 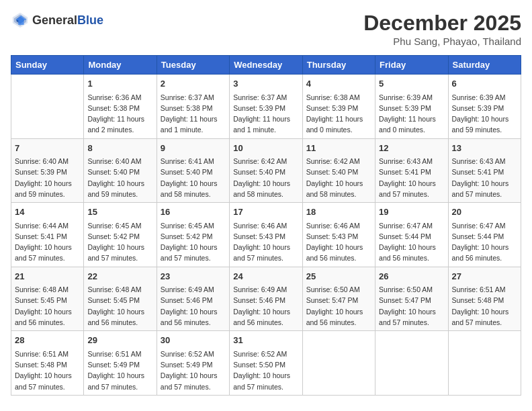 What do you see at coordinates (120, 171) in the screenshot?
I see `calendar-cell: 8Sunrise: 6:40 AM Sunset: 5:40 PM Daylig…` at bounding box center [120, 171].